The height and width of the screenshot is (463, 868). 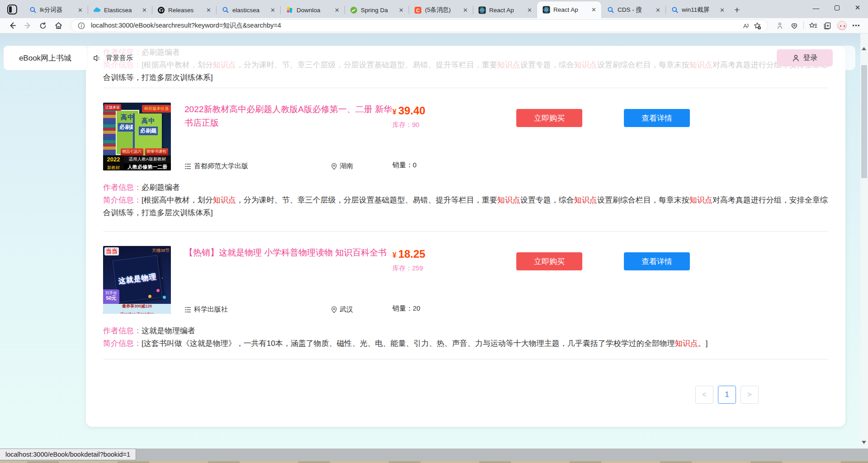 I want to click on spring-leaf-icon, so click(x=354, y=10).